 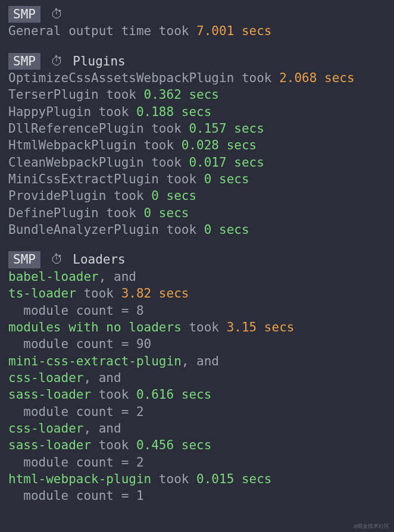 What do you see at coordinates (197, 293) in the screenshot?
I see `loader-row: ts-loader took 3.82 secs` at bounding box center [197, 293].